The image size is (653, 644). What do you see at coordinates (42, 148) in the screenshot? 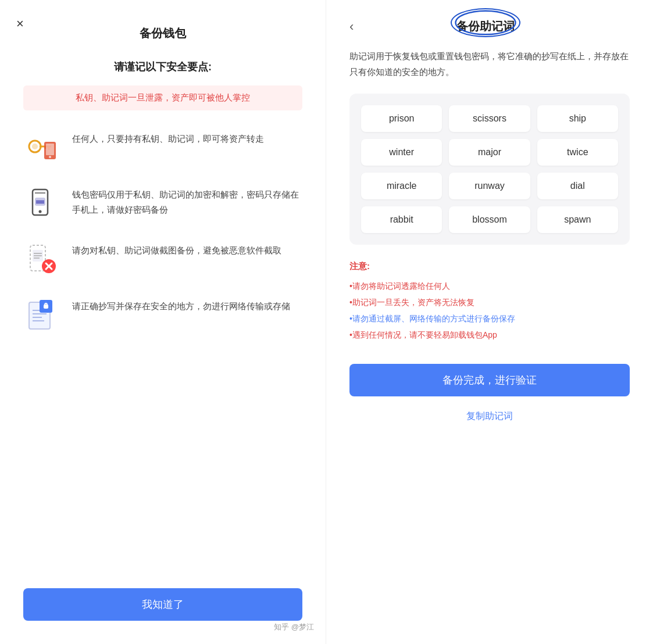
I see `key-phone-icon` at bounding box center [42, 148].